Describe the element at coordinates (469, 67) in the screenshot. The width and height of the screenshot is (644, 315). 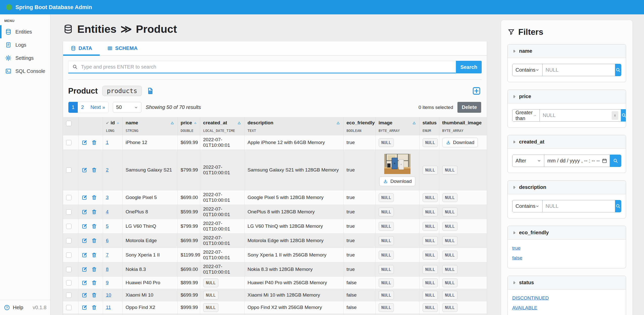
I see `search-button: Search` at that location.